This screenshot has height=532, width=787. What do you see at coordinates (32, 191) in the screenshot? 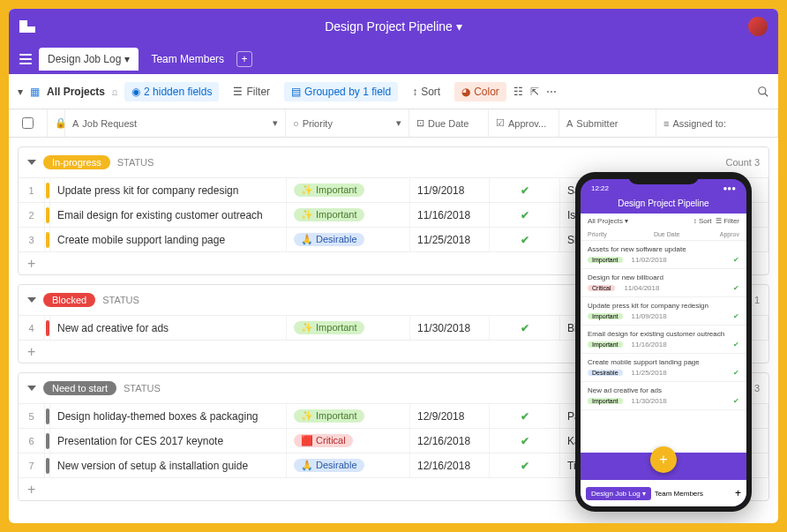
I see `row-number: 1` at bounding box center [32, 191].